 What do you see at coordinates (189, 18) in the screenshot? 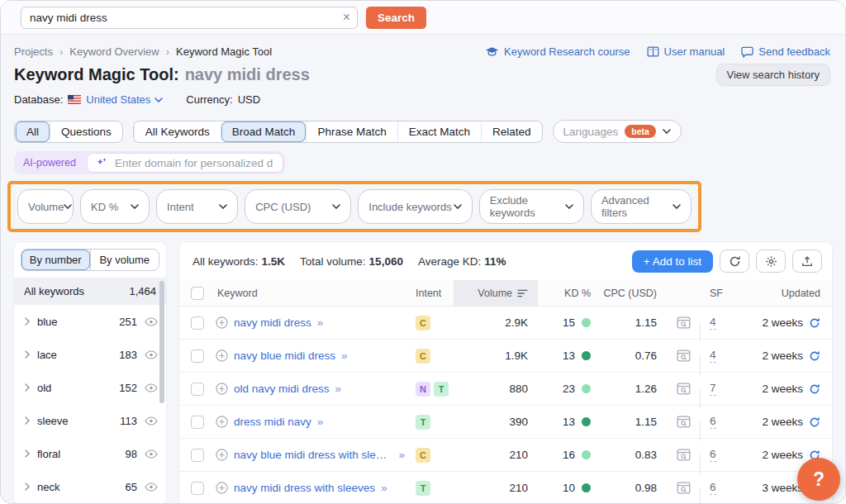
I see `search-input` at bounding box center [189, 18].